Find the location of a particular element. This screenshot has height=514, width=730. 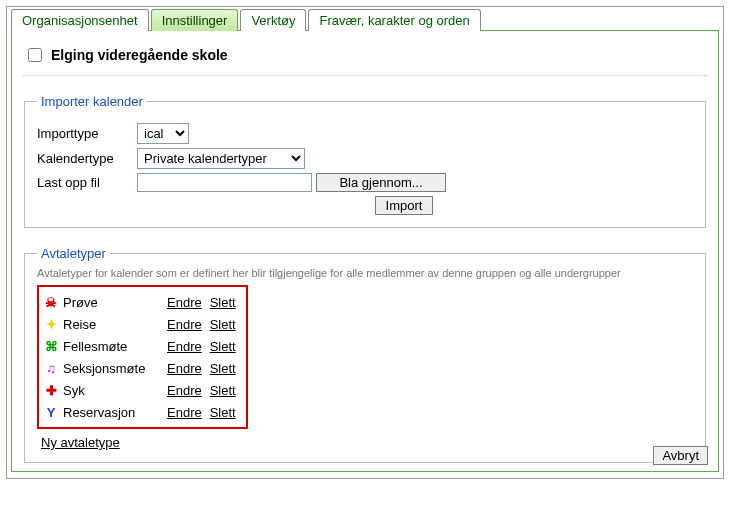

avtaletyper-table: ☠PrøveEndreSlett✦ReiseEndreSlett⌘Fellesm… is located at coordinates (142, 357).